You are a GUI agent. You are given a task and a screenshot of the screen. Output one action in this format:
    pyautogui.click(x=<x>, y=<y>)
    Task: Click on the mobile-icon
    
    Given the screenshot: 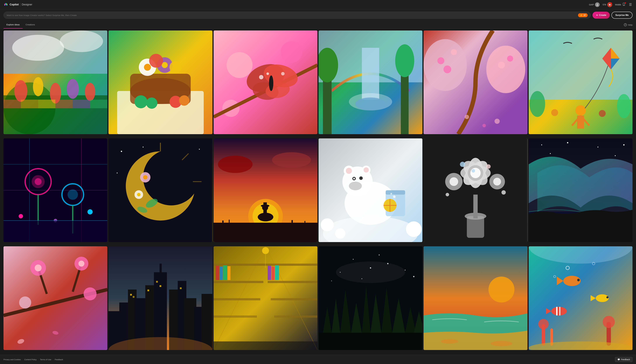 What is the action you would take?
    pyautogui.click(x=624, y=4)
    